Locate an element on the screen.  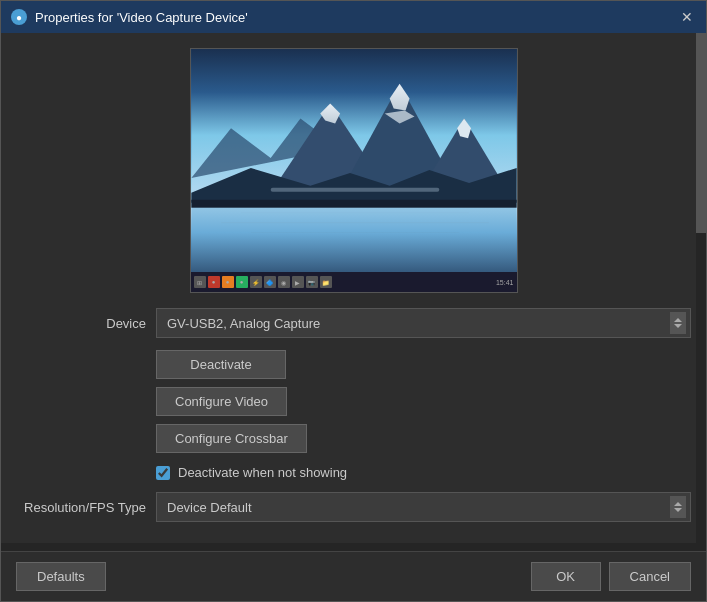
scrollbar-thumb is located at coordinates (701, 133).